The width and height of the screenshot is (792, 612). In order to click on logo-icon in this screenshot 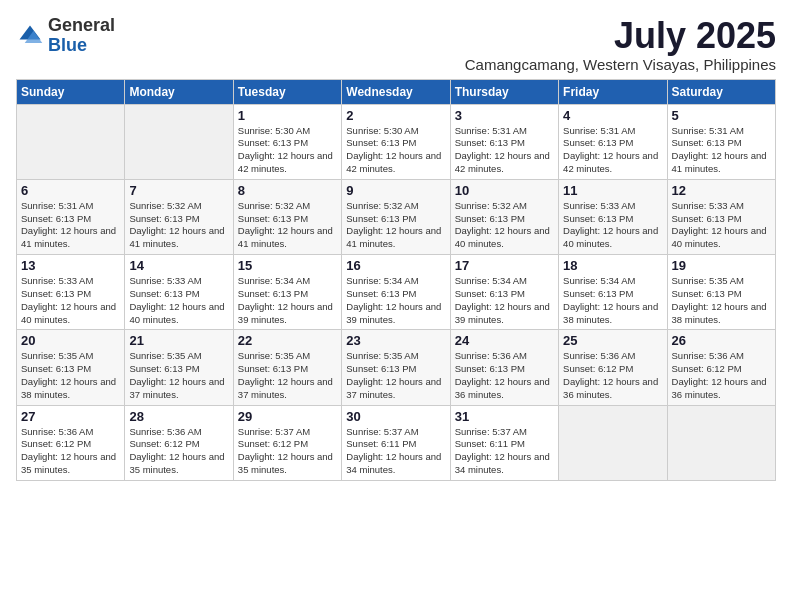, I will do `click(30, 36)`.